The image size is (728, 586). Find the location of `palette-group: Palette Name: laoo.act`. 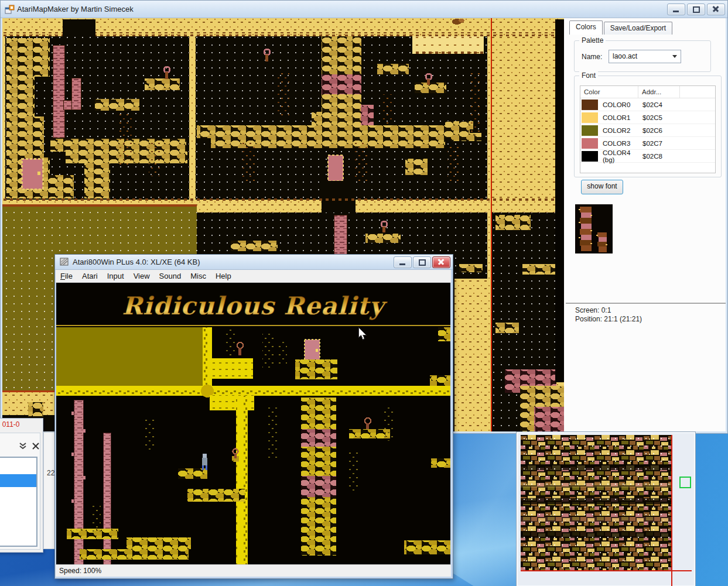

palette-group: Palette Name: laoo.act is located at coordinates (642, 56).